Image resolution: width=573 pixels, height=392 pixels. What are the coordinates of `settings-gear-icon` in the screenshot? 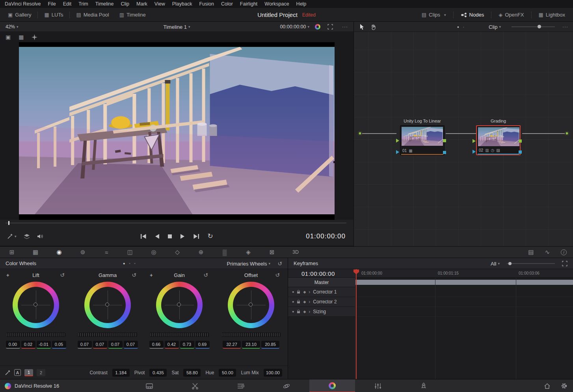 It's located at (564, 386).